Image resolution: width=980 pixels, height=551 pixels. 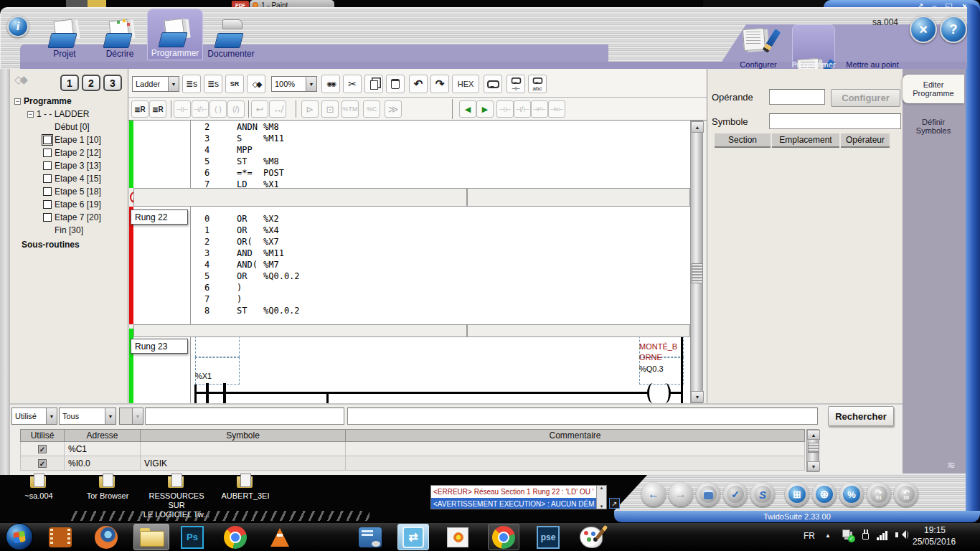 What do you see at coordinates (953, 29) in the screenshot?
I see `help-icon: ?` at bounding box center [953, 29].